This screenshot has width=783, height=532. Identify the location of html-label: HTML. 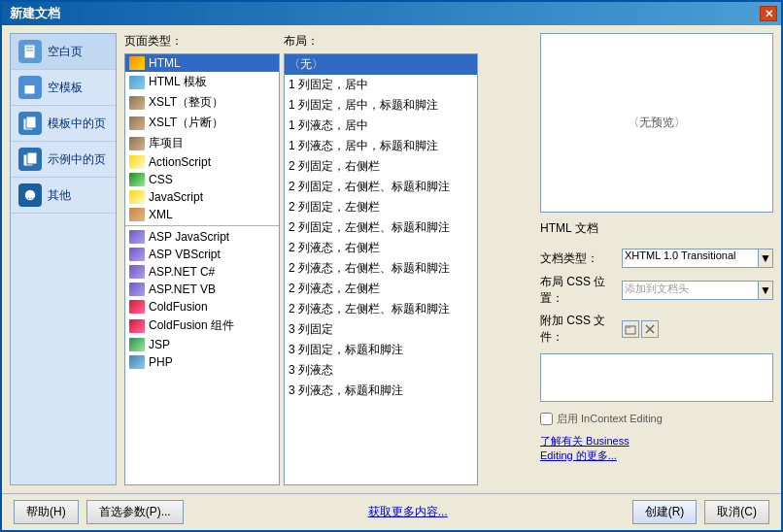
(165, 63).